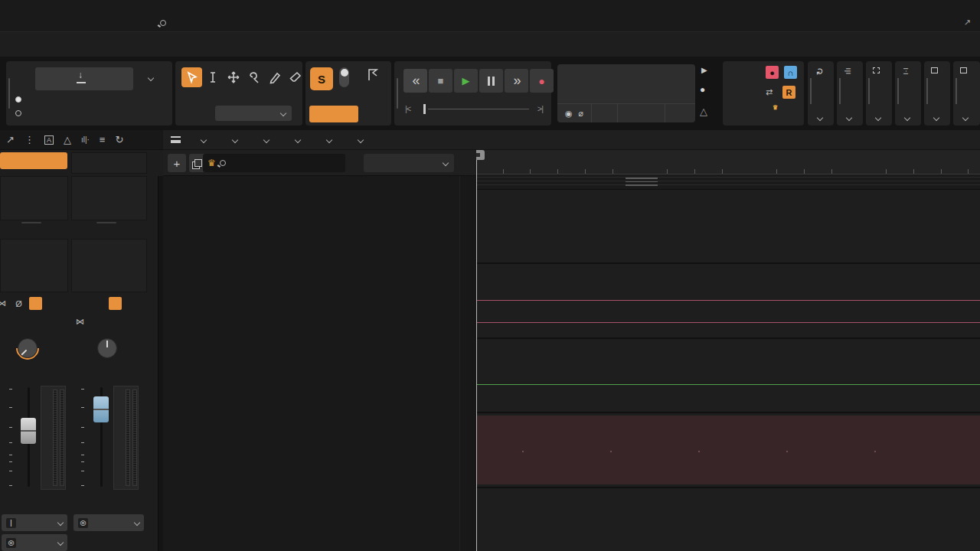 The width and height of the screenshot is (980, 551). What do you see at coordinates (275, 163) in the screenshot?
I see `jump-to-track-input` at bounding box center [275, 163].